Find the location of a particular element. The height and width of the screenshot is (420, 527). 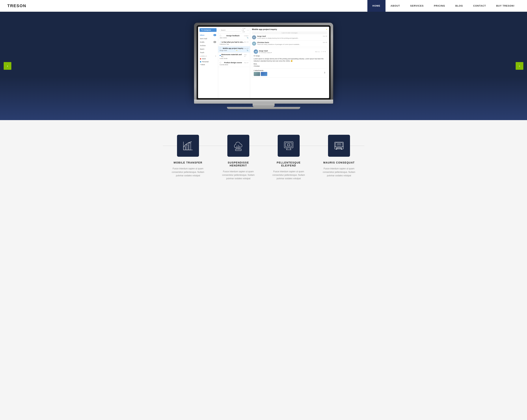

nav-item-about: ABOUT is located at coordinates (395, 6).